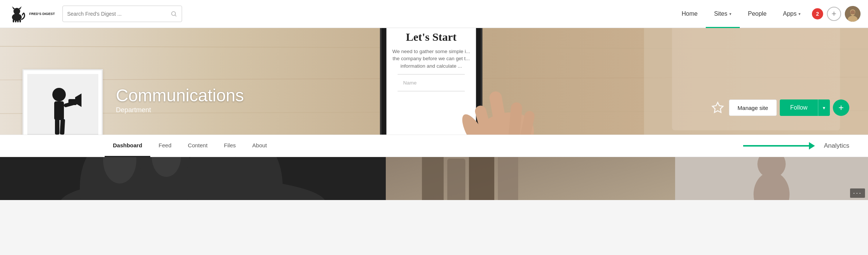  Describe the element at coordinates (42, 14) in the screenshot. I see `logo-text: Fred's Digest` at that location.